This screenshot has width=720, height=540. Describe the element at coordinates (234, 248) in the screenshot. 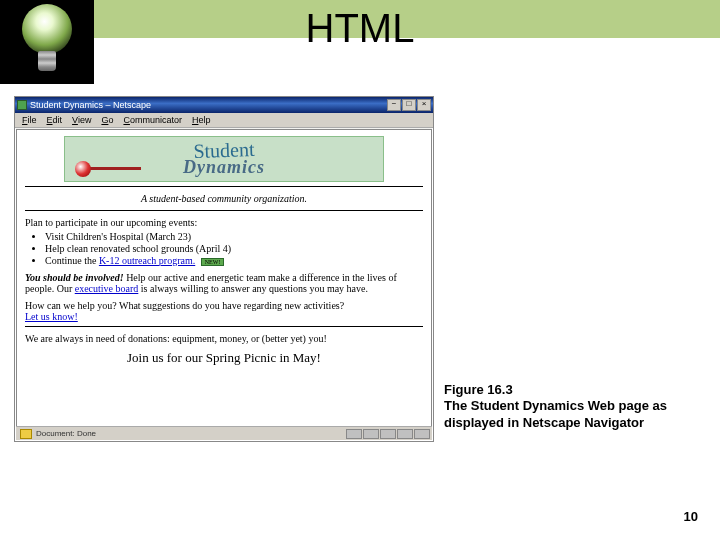

I see `events-list: Visit Children's Hospital (March 23) Hel…` at that location.